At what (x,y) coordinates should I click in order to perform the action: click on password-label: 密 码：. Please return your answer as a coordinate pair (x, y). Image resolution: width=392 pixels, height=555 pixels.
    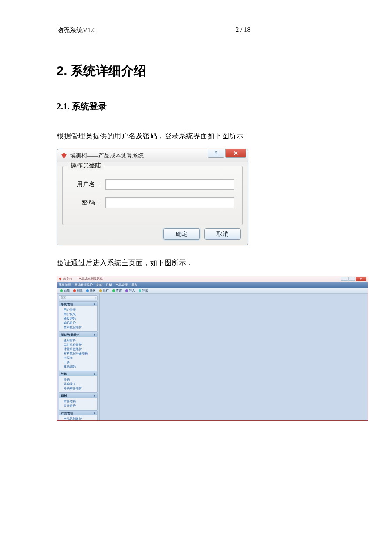
    Looking at the image, I should click on (88, 203).